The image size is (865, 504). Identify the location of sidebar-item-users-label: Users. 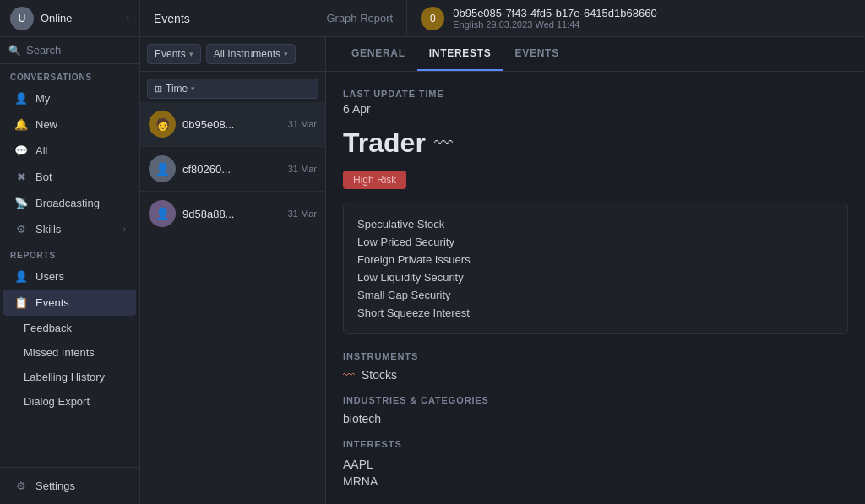
(50, 277).